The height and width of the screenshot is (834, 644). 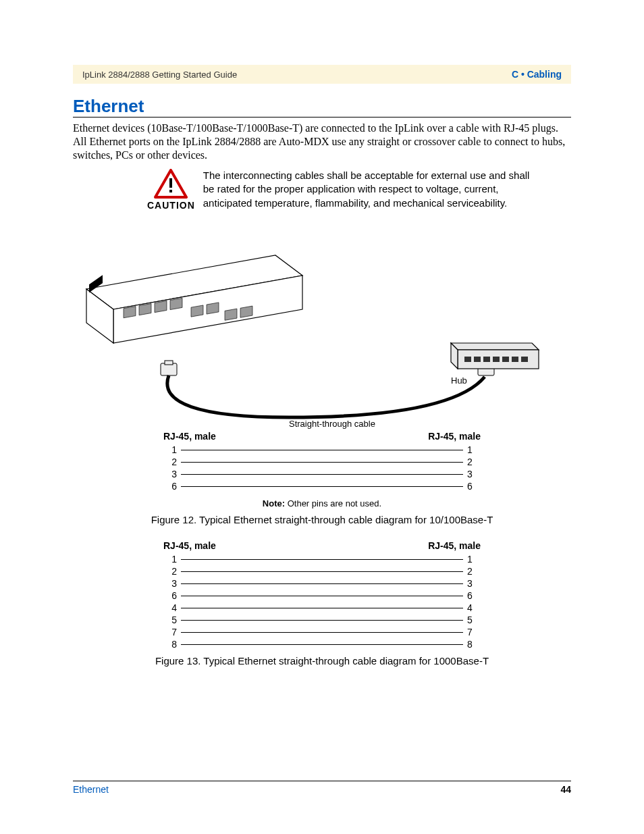 What do you see at coordinates (159, 74) in the screenshot?
I see `doc-title: IpLink 2884/2888 Getting Started Guide` at bounding box center [159, 74].